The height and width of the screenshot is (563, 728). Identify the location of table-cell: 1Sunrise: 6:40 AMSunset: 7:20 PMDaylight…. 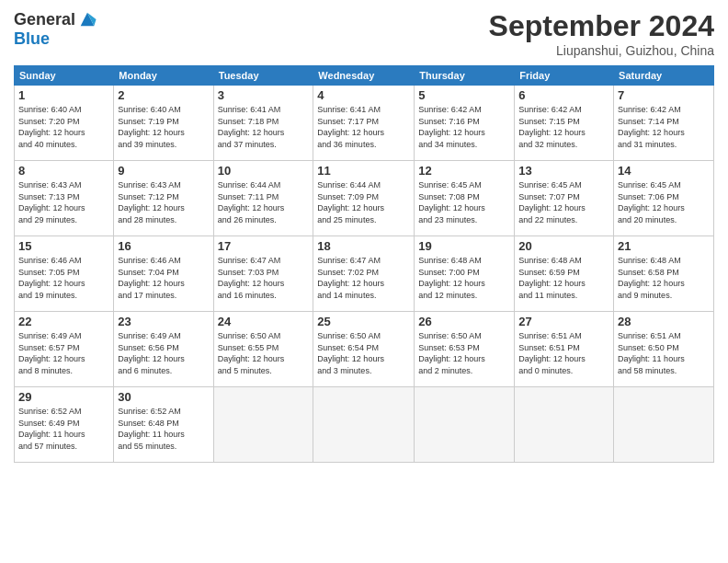
(64, 123).